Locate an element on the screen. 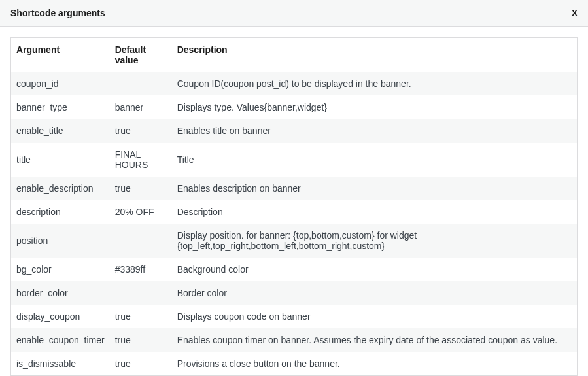 The width and height of the screenshot is (588, 376). cell-description: Enables coupon timer on banner. Assumes … is located at coordinates (375, 340).